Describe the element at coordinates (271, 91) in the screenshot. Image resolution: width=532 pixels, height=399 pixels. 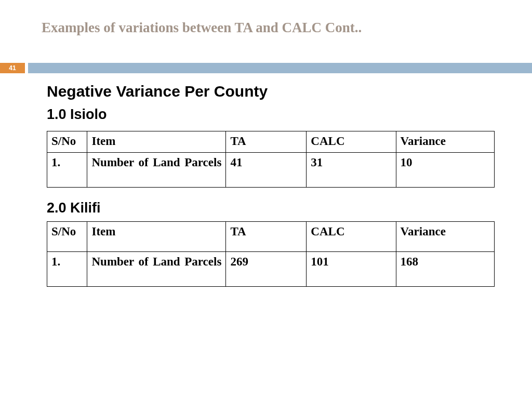
I see `main-heading: Negative Variance Per County` at that location.